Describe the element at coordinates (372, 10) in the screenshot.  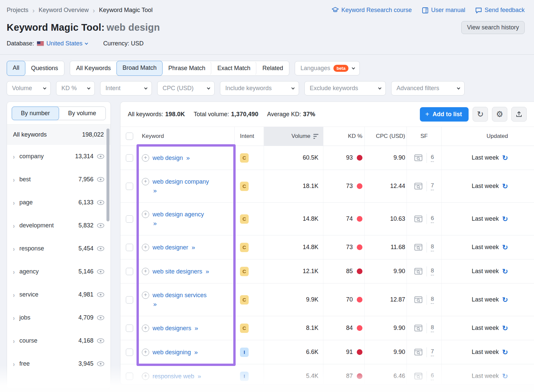
I see `keyword-research-course-link: Keyword Research course` at that location.